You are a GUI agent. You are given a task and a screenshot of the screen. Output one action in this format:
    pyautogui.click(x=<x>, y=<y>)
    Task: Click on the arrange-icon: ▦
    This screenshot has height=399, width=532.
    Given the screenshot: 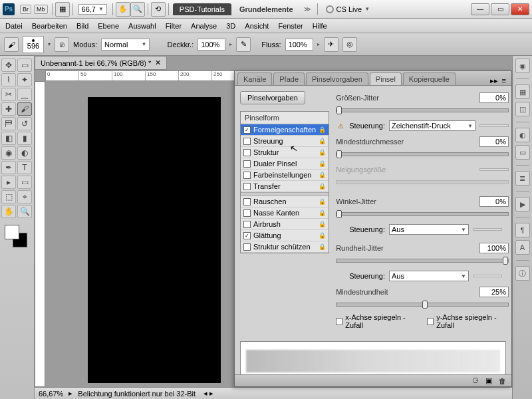 What is the action you would take?
    pyautogui.click(x=63, y=9)
    